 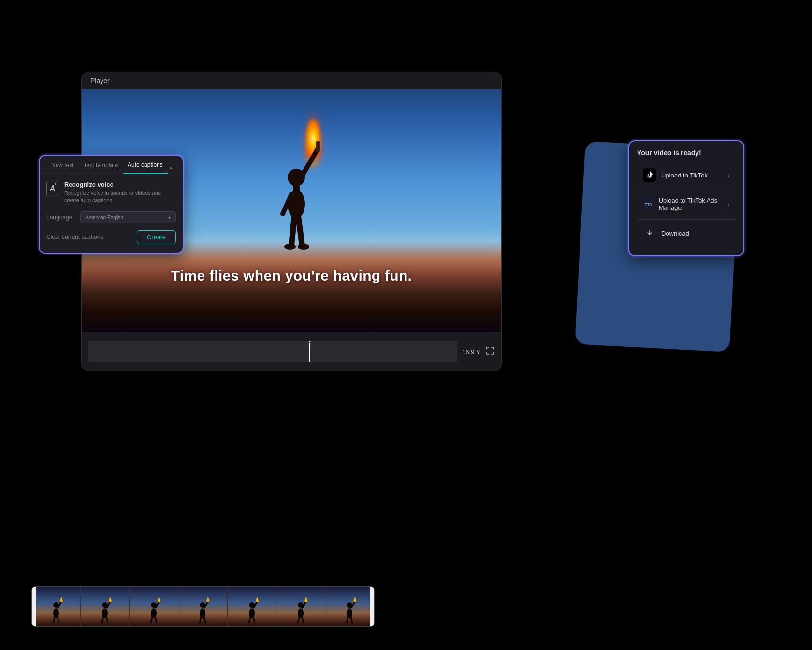 I want to click on panel-tabs: New text Text template Auto captions «, so click(x=111, y=165).